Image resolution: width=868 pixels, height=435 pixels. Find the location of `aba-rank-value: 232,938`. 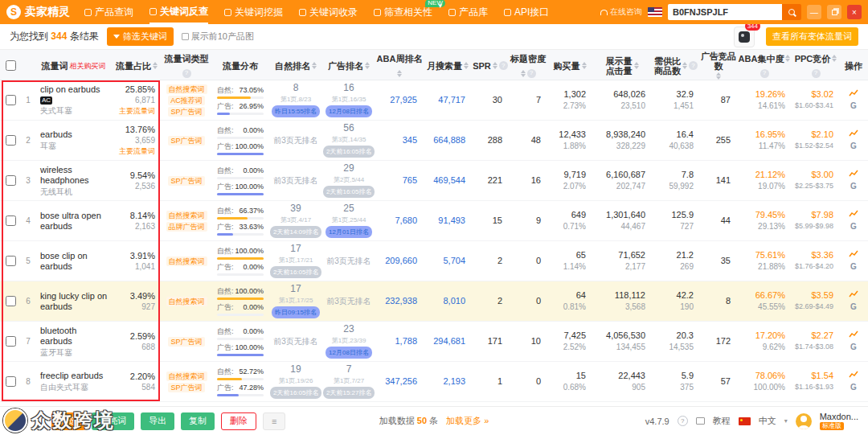

aba-rank-value: 232,938 is located at coordinates (401, 301).